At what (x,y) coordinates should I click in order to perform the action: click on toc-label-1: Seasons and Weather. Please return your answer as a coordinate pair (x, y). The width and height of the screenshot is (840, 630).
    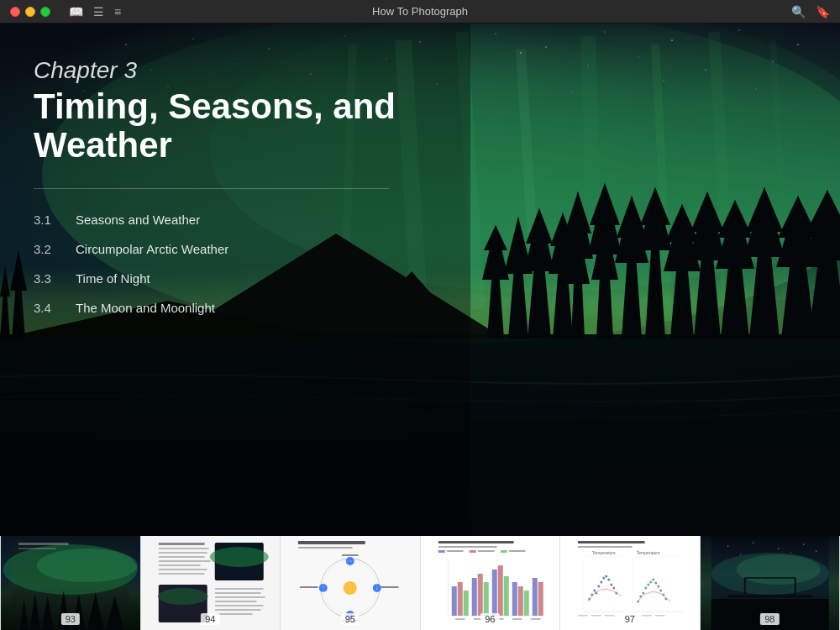
    Looking at the image, I should click on (138, 220).